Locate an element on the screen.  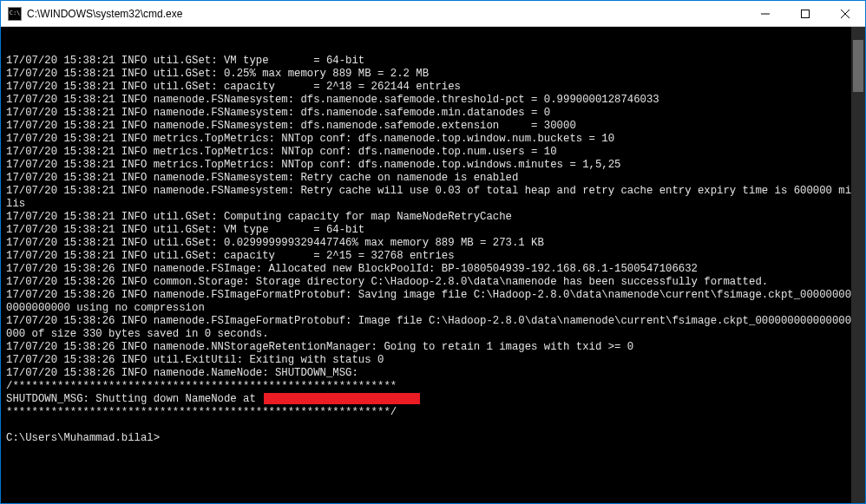
close-button is located at coordinates (845, 14).